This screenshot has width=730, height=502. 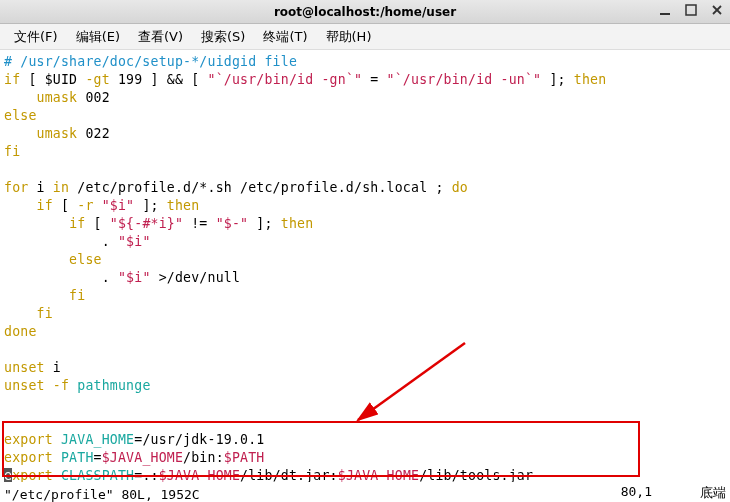 What do you see at coordinates (665, 10) in the screenshot?
I see `minimize-button` at bounding box center [665, 10].